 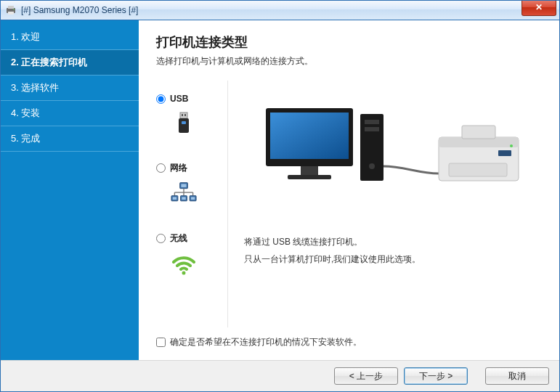 What do you see at coordinates (184, 123) in the screenshot?
I see `usb-stick-icon` at bounding box center [184, 123].